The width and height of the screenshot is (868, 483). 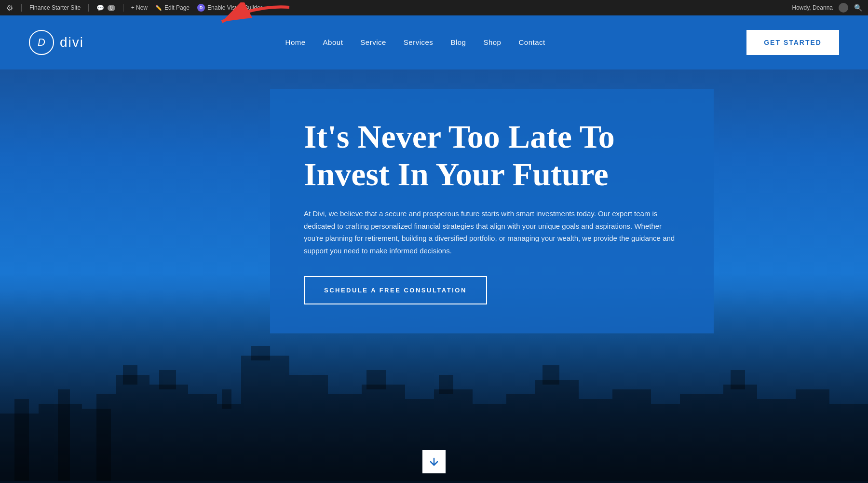 I want to click on site-name: Finance Starter Site, so click(x=55, y=8).